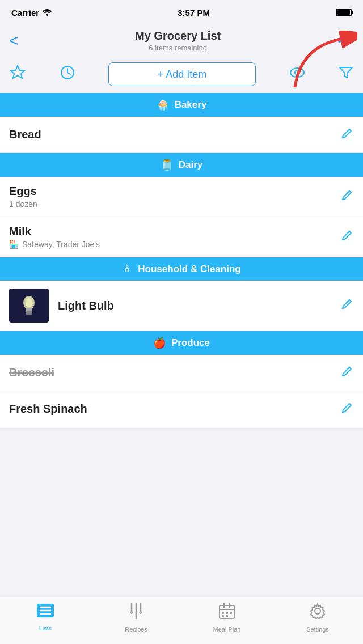 The image size is (363, 644). What do you see at coordinates (182, 621) in the screenshot?
I see `tab-bar: Lists Recipes` at bounding box center [182, 621].